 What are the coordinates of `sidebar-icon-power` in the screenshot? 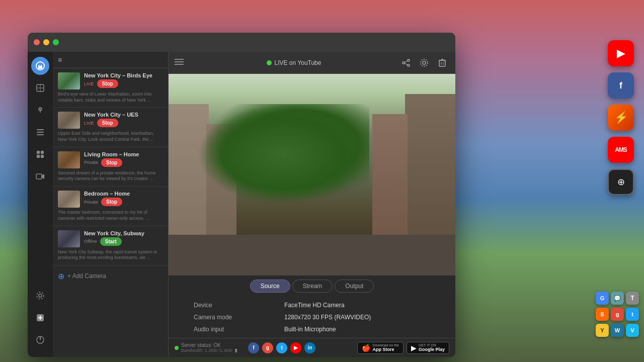 It's located at (40, 340).